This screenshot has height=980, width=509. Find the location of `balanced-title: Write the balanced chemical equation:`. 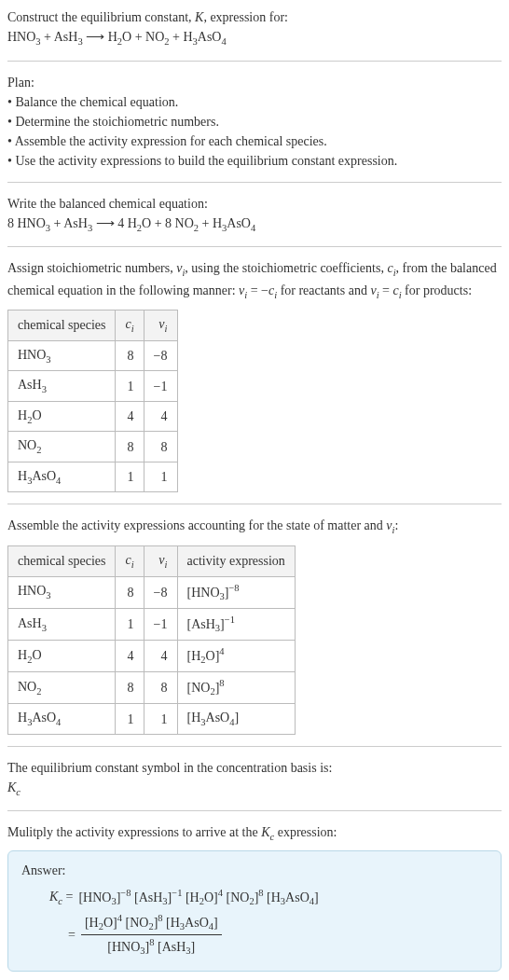

balanced-title: Write the balanced chemical equation: is located at coordinates (254, 203).